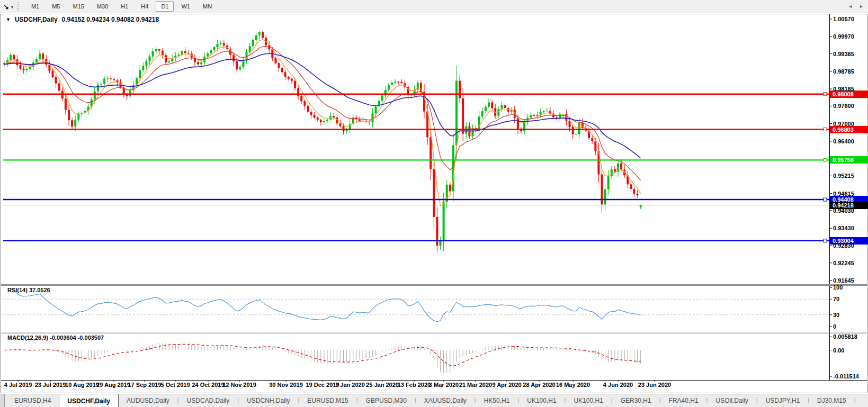  Describe the element at coordinates (124, 6) in the screenshot. I see `timeframe-button-h1: H1` at that location.